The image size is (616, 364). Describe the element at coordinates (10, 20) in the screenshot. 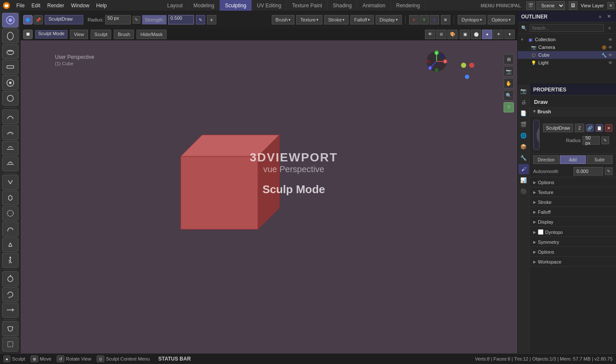

I see `draw-tool-btn` at that location.